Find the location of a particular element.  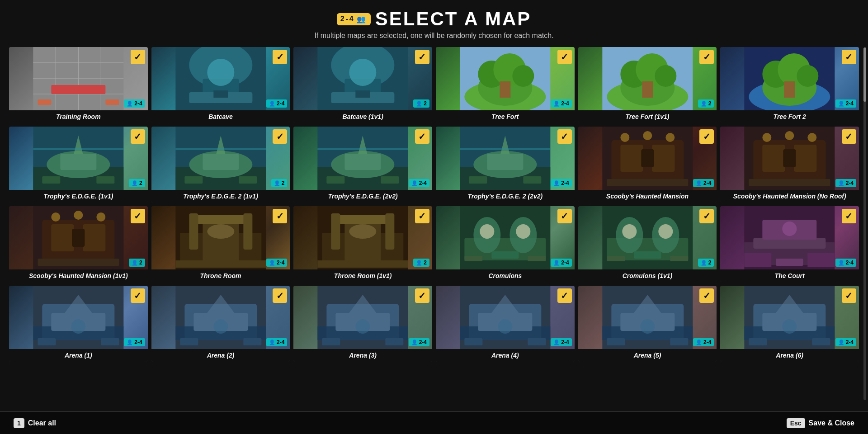

map-card: ✓ 👤 2-4 Arena (2) is located at coordinates (221, 324).